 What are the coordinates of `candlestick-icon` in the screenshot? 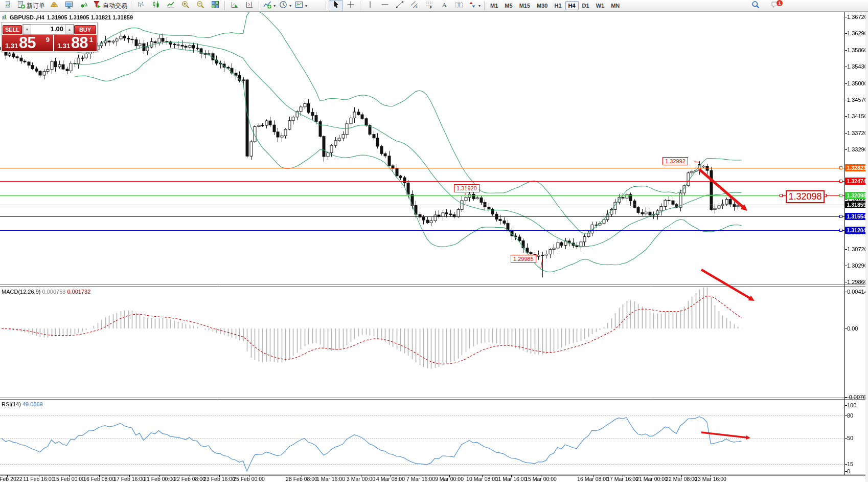 It's located at (156, 6).